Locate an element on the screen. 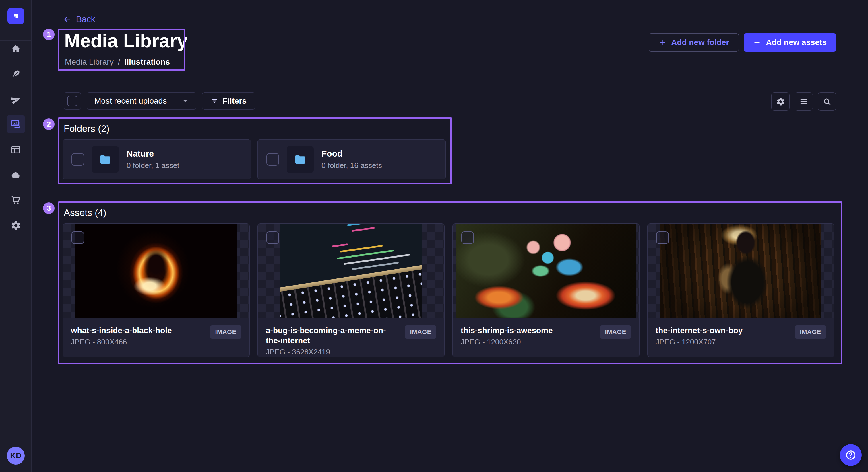  black-hole-photo is located at coordinates (156, 271).